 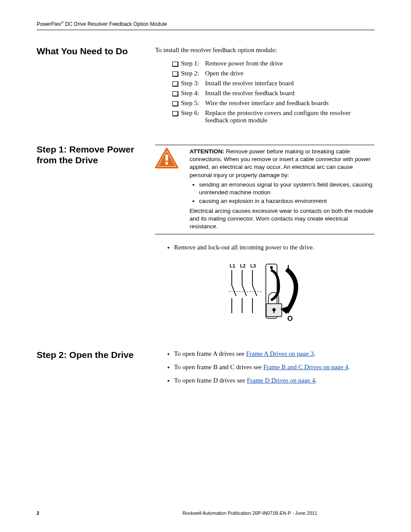 What do you see at coordinates (282, 193) in the screenshot?
I see `attention-bullets: sending an erroneous signal to your syst…` at bounding box center [282, 193].